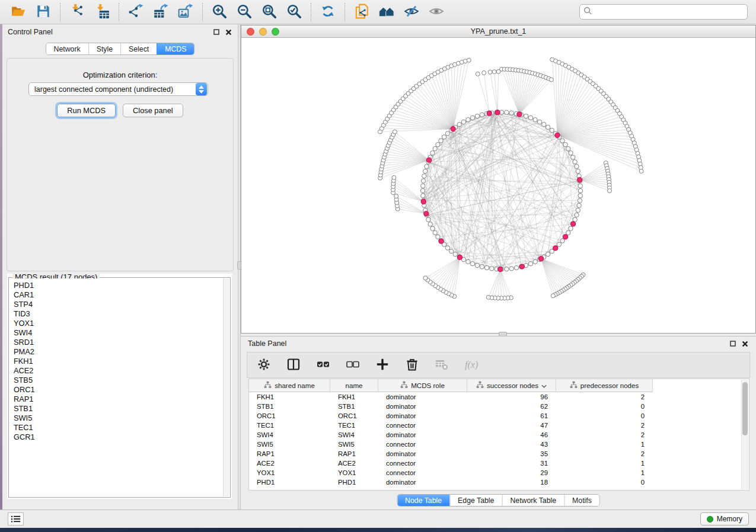 This screenshot has height=532, width=756. What do you see at coordinates (264, 365) in the screenshot?
I see `settings-button` at bounding box center [264, 365].